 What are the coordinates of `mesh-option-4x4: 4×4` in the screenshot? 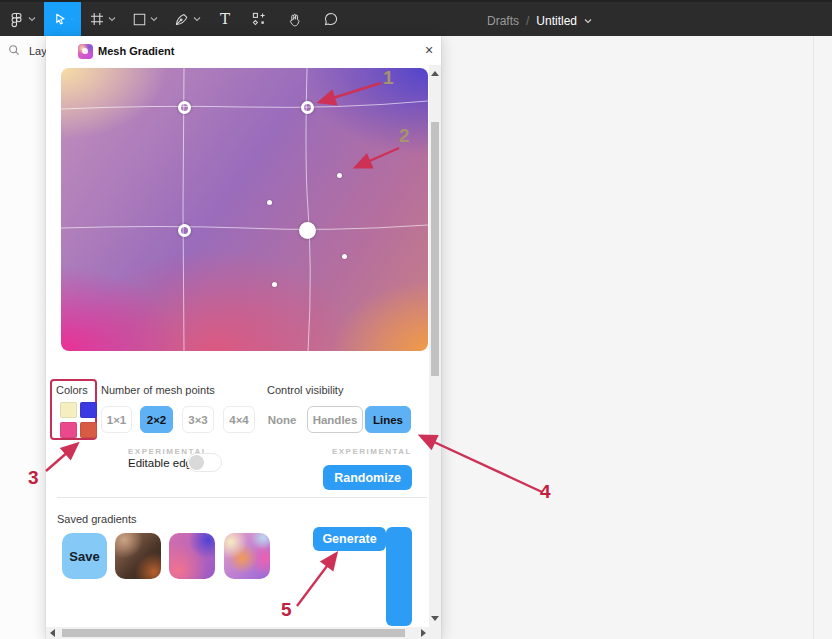 It's located at (239, 420).